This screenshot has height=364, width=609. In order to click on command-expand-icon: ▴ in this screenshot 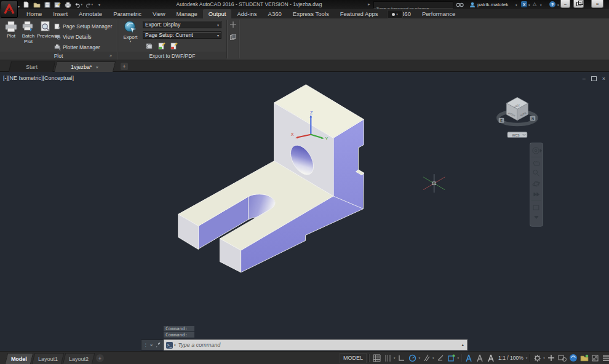, I will do `click(463, 345)`.